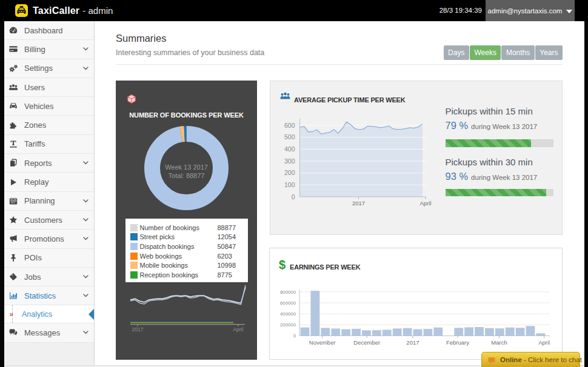 The height and width of the screenshot is (367, 588). What do you see at coordinates (290, 137) in the screenshot?
I see `svg-text: 500` at bounding box center [290, 137].